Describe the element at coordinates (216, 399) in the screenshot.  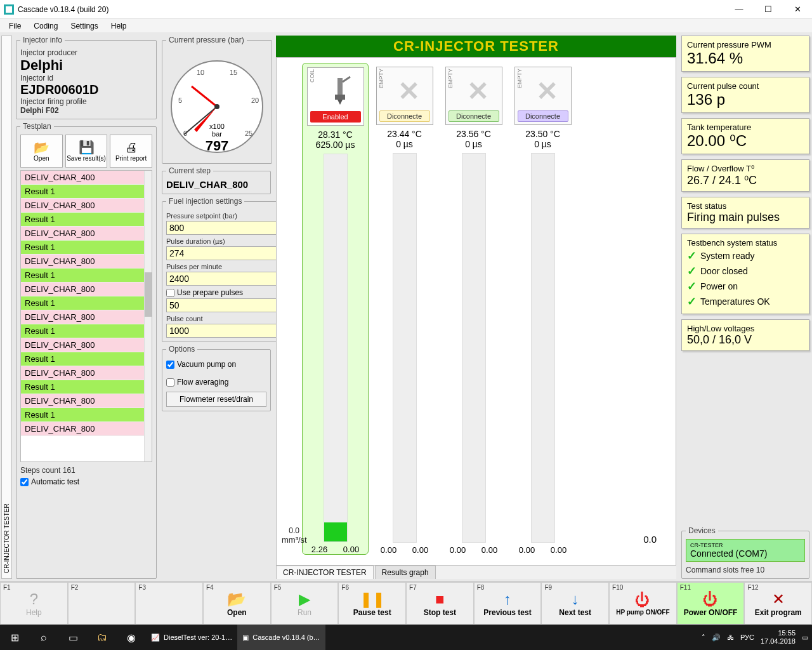
I see `flowmeter-reset-button: Flowmeter reset/drain` at that location.